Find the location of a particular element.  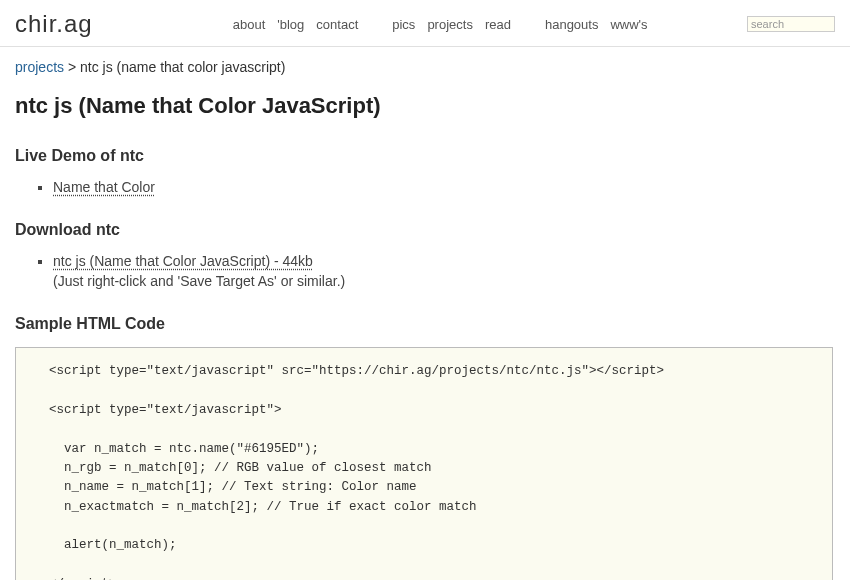

page-title: ntc js (Name that Color JavaScript) is located at coordinates (425, 106).